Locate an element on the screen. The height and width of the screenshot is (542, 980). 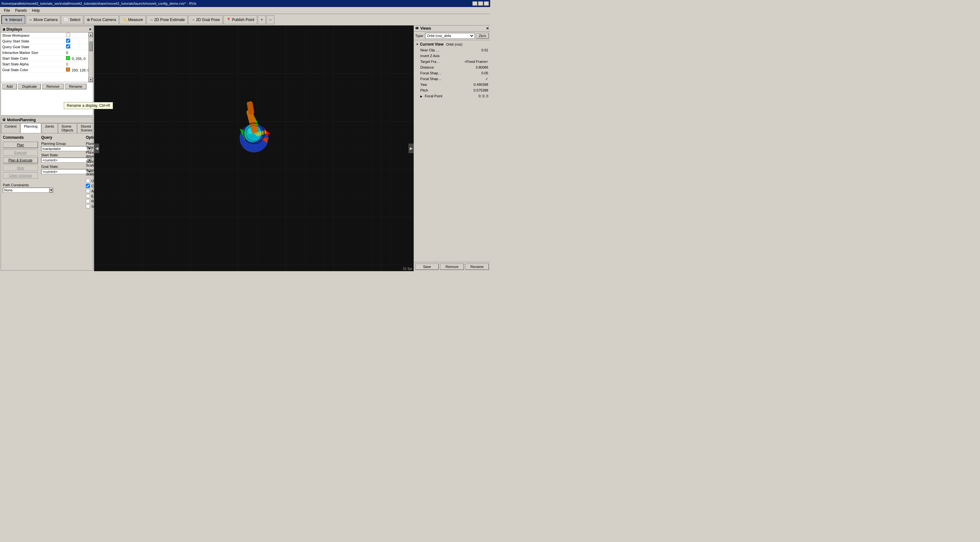
execute-button: Execute is located at coordinates (21, 153).